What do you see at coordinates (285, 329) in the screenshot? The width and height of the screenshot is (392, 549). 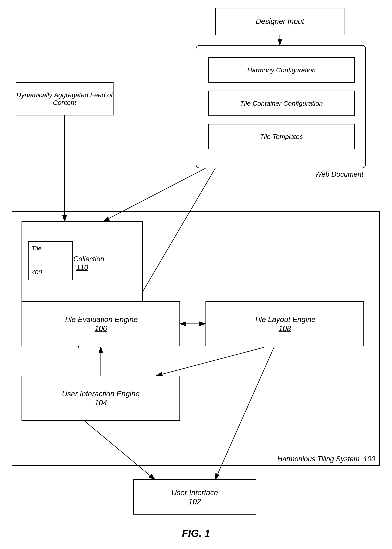 I see `tile-layout-engine-number: 108` at bounding box center [285, 329].